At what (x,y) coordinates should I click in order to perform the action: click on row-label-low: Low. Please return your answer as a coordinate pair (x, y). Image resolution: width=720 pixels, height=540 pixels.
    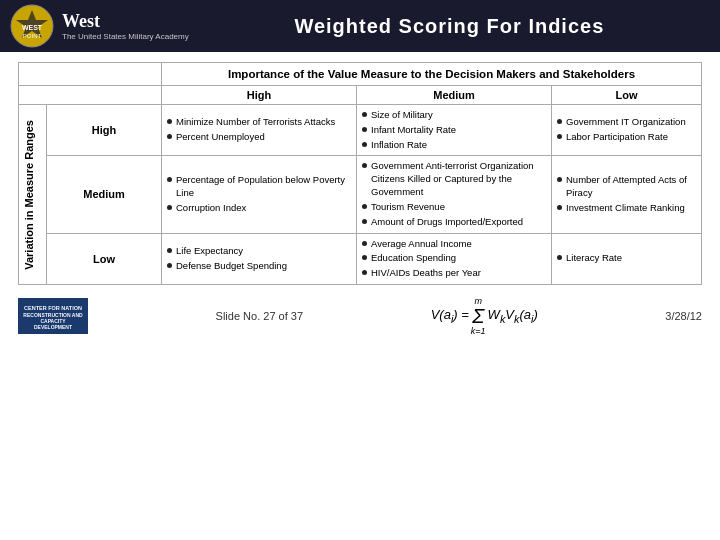
    Looking at the image, I should click on (104, 258).